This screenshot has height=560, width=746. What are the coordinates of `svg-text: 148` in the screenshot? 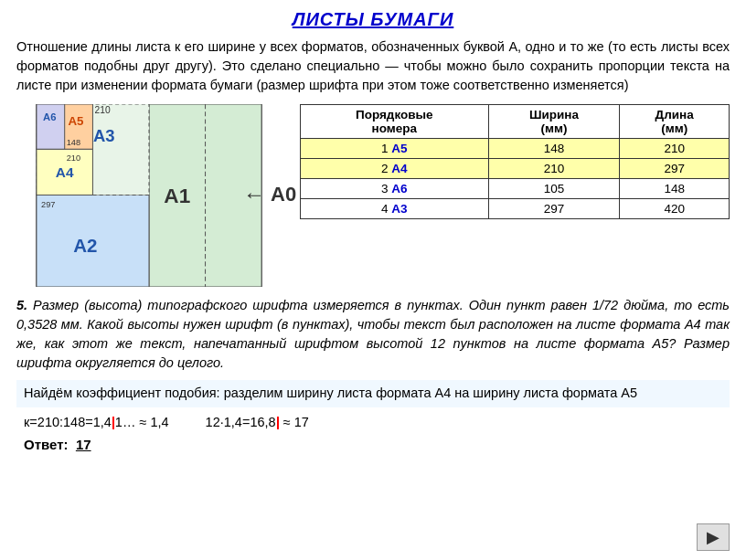 It's located at (73, 143).